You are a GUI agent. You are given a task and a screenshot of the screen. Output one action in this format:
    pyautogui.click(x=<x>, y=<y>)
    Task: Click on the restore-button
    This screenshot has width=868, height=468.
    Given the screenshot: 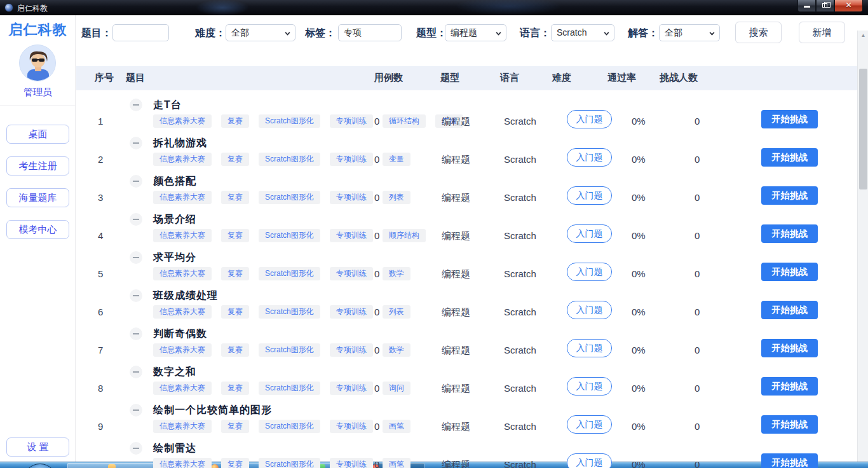 What is the action you would take?
    pyautogui.click(x=825, y=6)
    